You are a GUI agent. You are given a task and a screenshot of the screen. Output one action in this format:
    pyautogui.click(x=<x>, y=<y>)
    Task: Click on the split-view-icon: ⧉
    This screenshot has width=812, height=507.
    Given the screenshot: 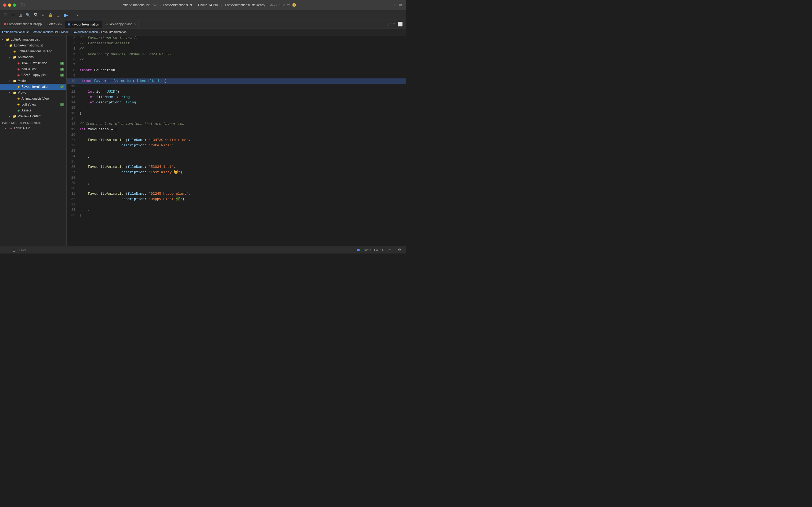 What is the action you would take?
    pyautogui.click(x=401, y=5)
    